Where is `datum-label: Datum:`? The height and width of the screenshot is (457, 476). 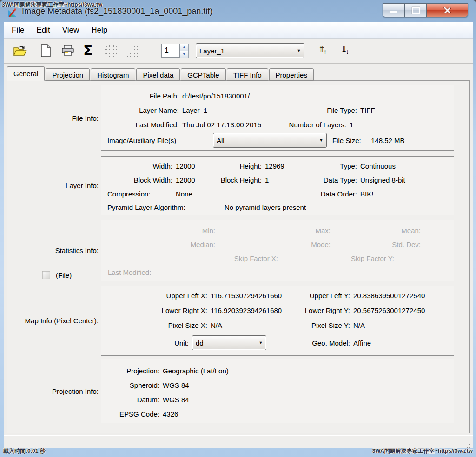
datum-label: Datum: is located at coordinates (130, 400).